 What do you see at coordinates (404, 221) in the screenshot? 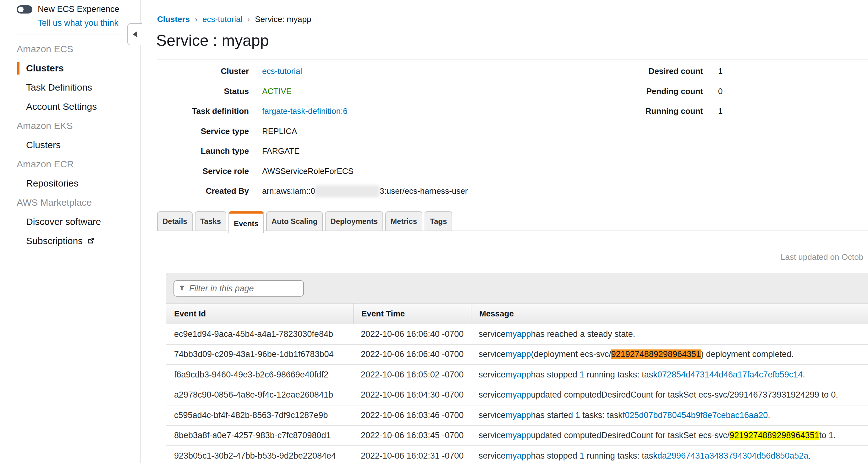
I see `tab-metrics: Metrics` at bounding box center [404, 221].